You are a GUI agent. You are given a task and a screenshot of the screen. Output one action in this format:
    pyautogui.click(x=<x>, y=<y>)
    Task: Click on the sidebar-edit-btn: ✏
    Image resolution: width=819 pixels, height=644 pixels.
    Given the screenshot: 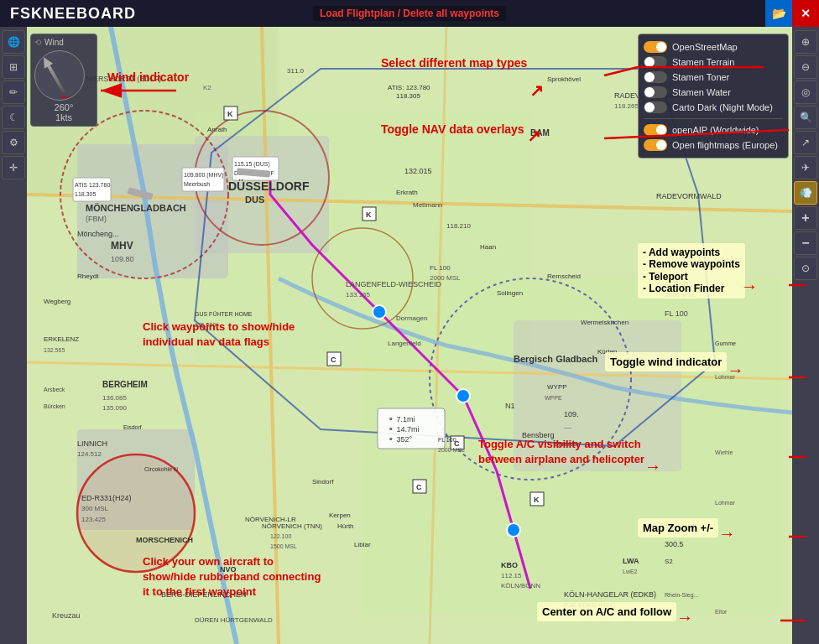 What is the action you would take?
    pyautogui.click(x=13, y=92)
    